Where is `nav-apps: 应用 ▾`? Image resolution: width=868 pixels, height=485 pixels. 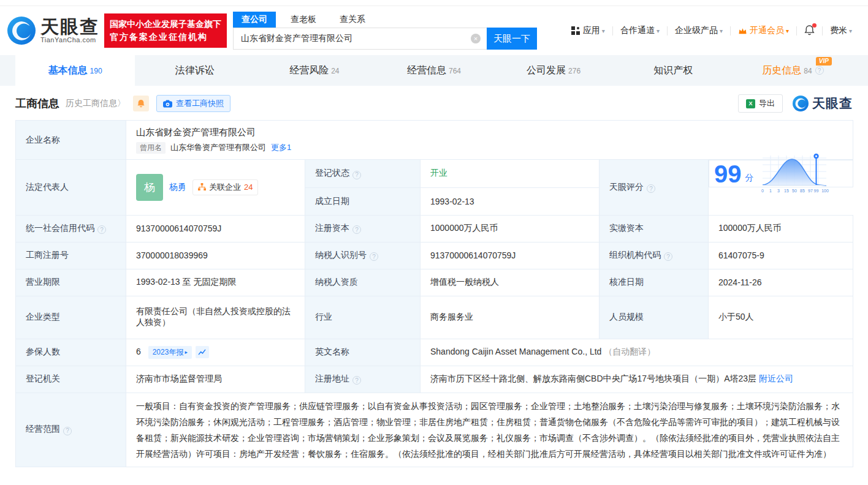 nav-apps: 应用 ▾ is located at coordinates (588, 31).